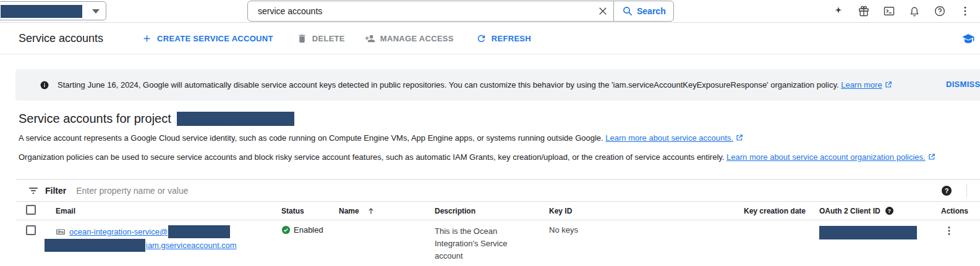 The height and width of the screenshot is (266, 980). Describe the element at coordinates (647, 230) in the screenshot. I see `key-id-cell: No keys` at that location.